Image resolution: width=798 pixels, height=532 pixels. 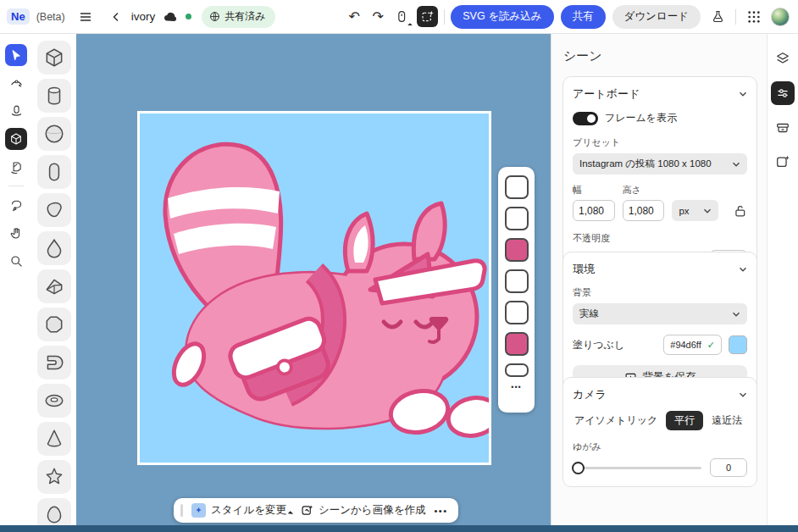 What do you see at coordinates (198, 510) in the screenshot?
I see `change-style-icon` at bounding box center [198, 510].